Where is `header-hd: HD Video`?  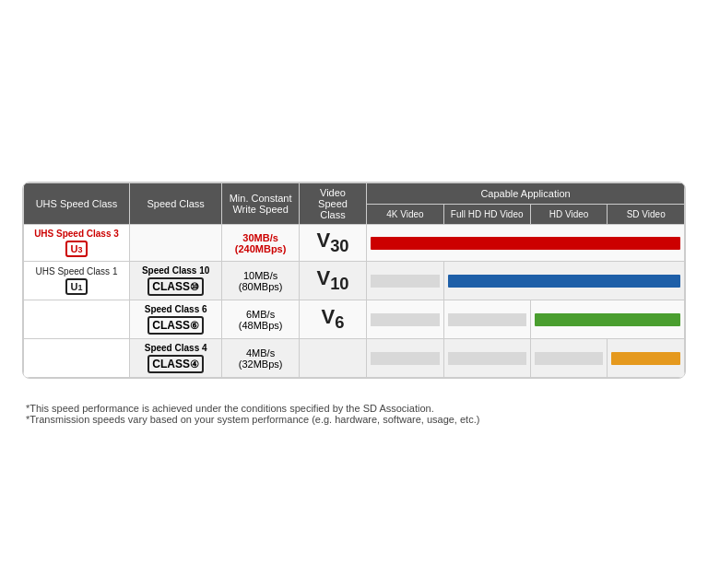 header-hd: HD Video is located at coordinates (569, 215).